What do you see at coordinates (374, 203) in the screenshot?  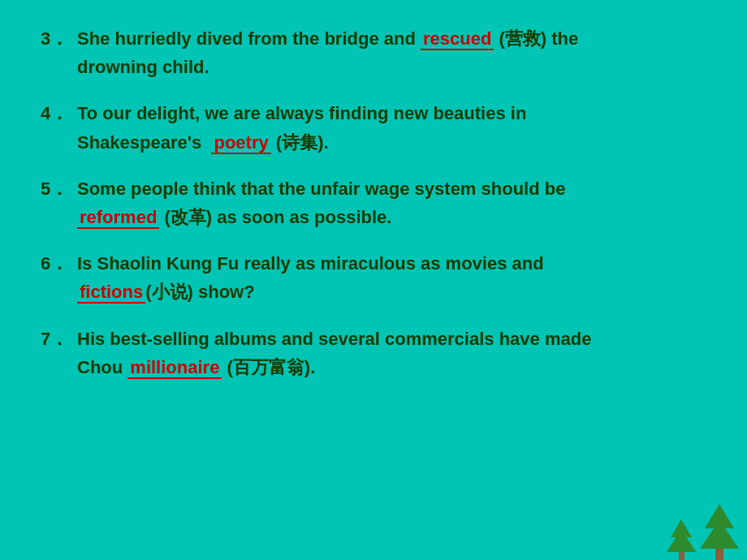 I see `sentence-5: 5． Some people think that the unfair wag…` at bounding box center [374, 203].